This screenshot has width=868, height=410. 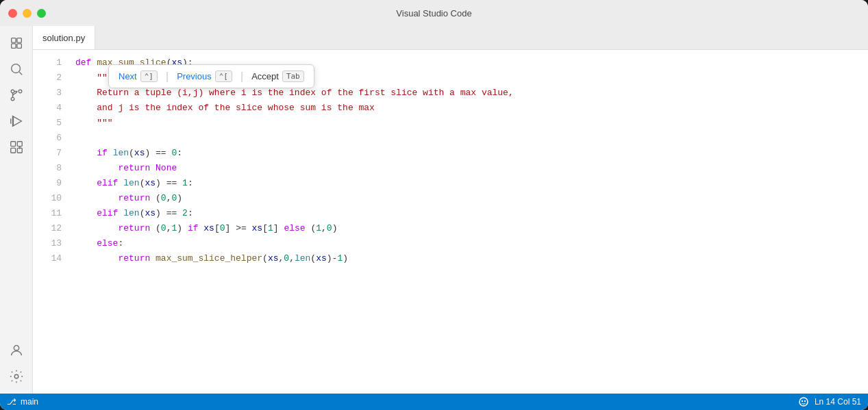 I want to click on code-line-7: if len(xs) == 0:, so click(x=467, y=153).